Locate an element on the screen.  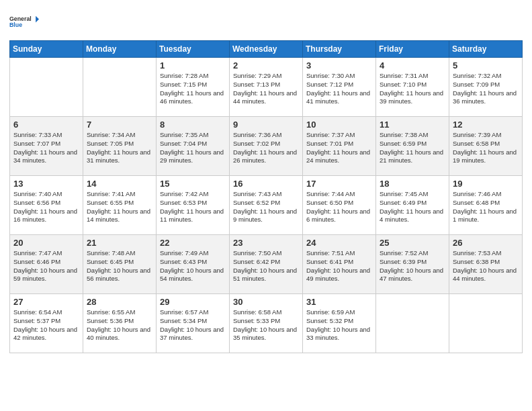
logo: General Blue is located at coordinates (24, 21).